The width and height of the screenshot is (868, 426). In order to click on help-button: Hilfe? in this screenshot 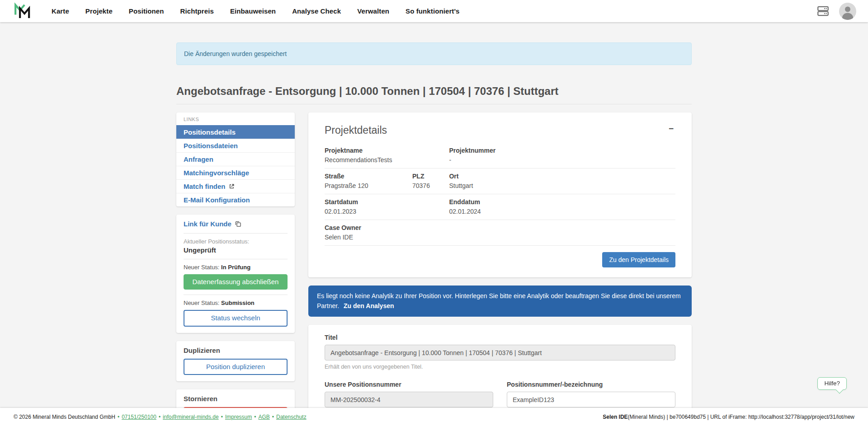, I will do `click(832, 384)`.